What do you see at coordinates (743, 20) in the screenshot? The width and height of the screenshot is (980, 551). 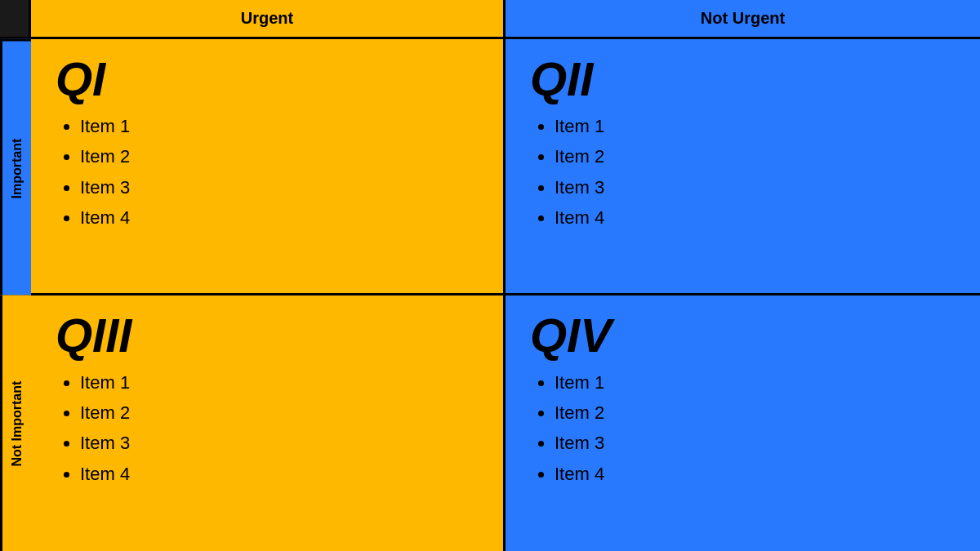 I see `header-not-urgent: Not Urgent` at bounding box center [743, 20].